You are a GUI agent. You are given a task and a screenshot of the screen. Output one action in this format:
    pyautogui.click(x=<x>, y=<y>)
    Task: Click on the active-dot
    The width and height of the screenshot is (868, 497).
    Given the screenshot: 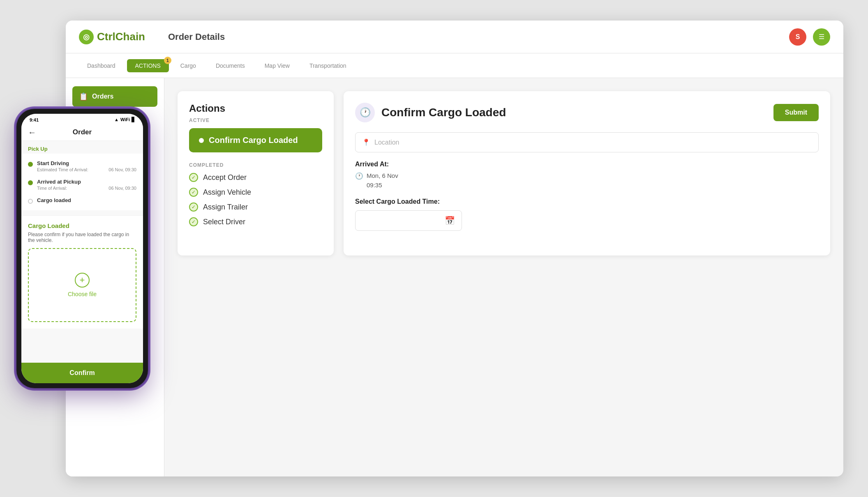 What is the action you would take?
    pyautogui.click(x=201, y=140)
    